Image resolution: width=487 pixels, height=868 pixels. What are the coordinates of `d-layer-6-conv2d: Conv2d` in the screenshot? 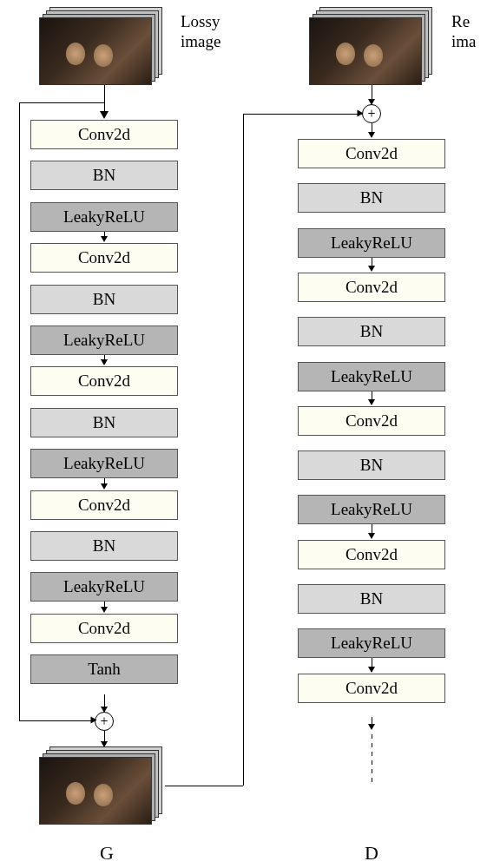 It's located at (372, 421).